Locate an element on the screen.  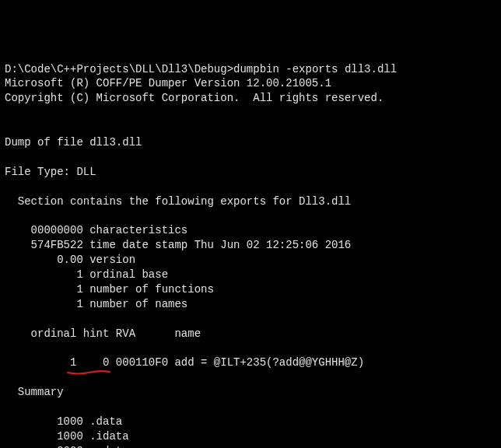
summary-label: Summary is located at coordinates (34, 392).